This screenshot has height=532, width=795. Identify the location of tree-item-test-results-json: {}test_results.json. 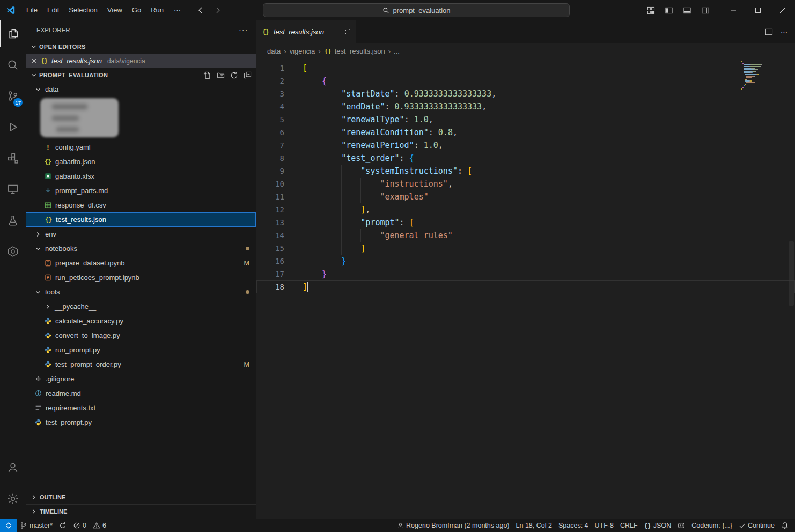
(141, 220).